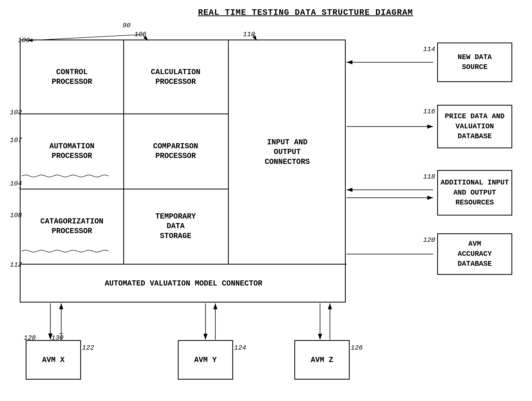 This screenshot has height=401, width=532. Describe the element at coordinates (176, 77) in the screenshot. I see `calculation-processor-label: CALCULATIONPROCESSOR` at that location.